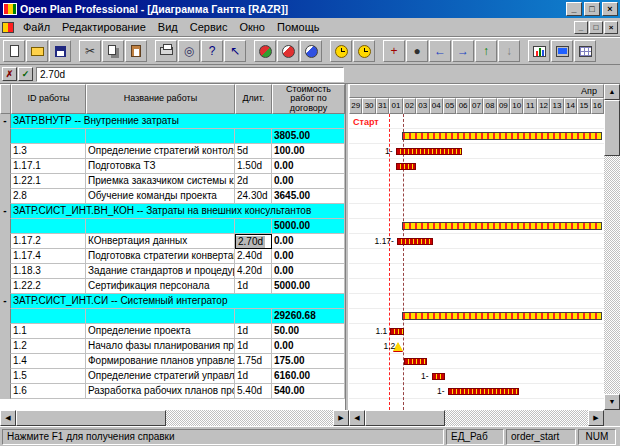 The height and width of the screenshot is (446, 620). I want to click on menu-item-4: Сервис, so click(209, 27).